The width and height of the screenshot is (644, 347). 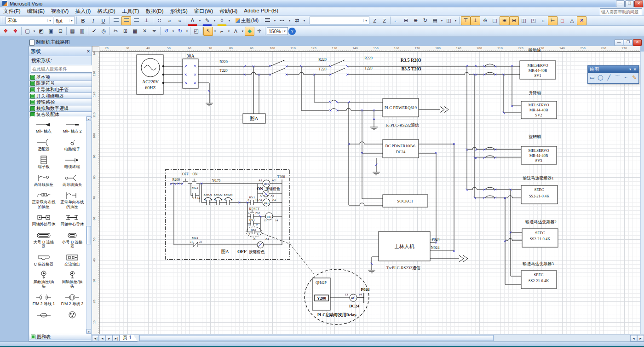 I want to click on stencil-item: F/M 2-导线 2, so click(x=72, y=299).